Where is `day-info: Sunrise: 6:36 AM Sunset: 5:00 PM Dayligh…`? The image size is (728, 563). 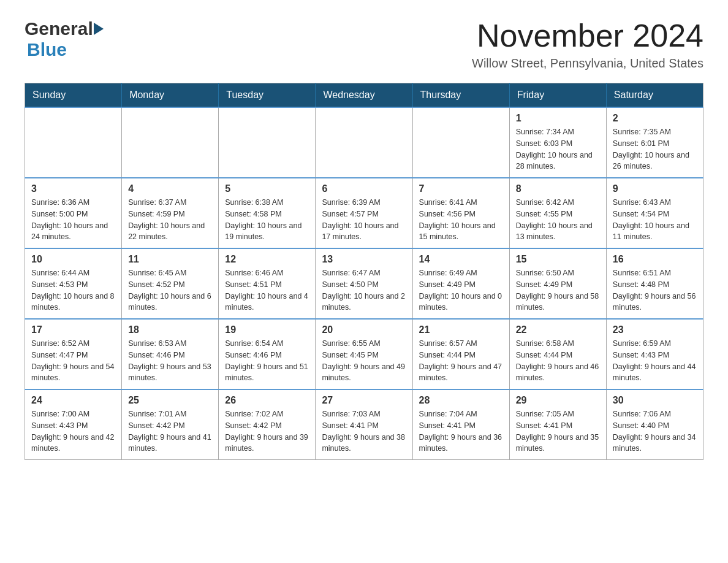 day-info: Sunrise: 6:36 AM Sunset: 5:00 PM Dayligh… is located at coordinates (74, 220).